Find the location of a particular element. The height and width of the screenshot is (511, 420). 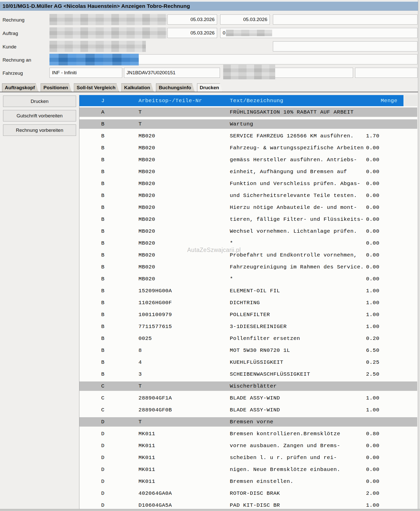

column-header-nr: Arbeitsop-/Teile-Nr is located at coordinates (184, 101).